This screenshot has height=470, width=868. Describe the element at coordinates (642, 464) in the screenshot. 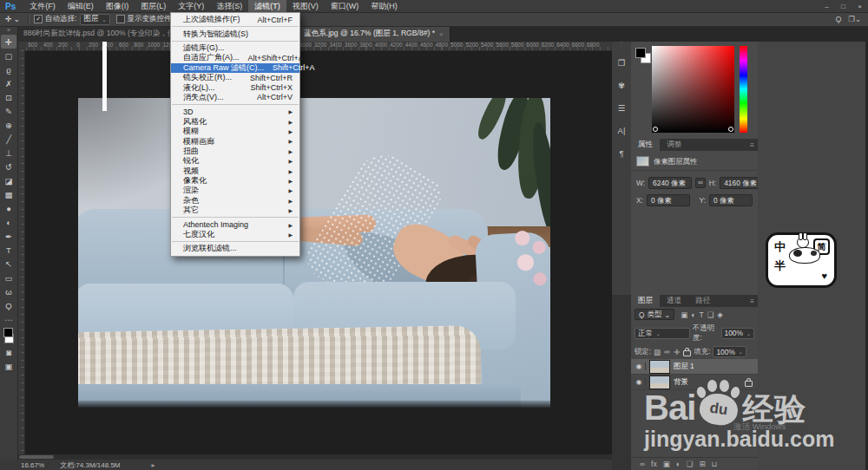

I see `link-layers-icon: ∞` at that location.